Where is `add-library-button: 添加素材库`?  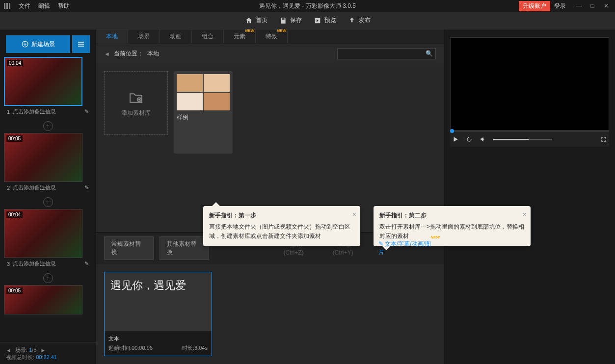 add-library-button: 添加素材库 is located at coordinates (136, 103).